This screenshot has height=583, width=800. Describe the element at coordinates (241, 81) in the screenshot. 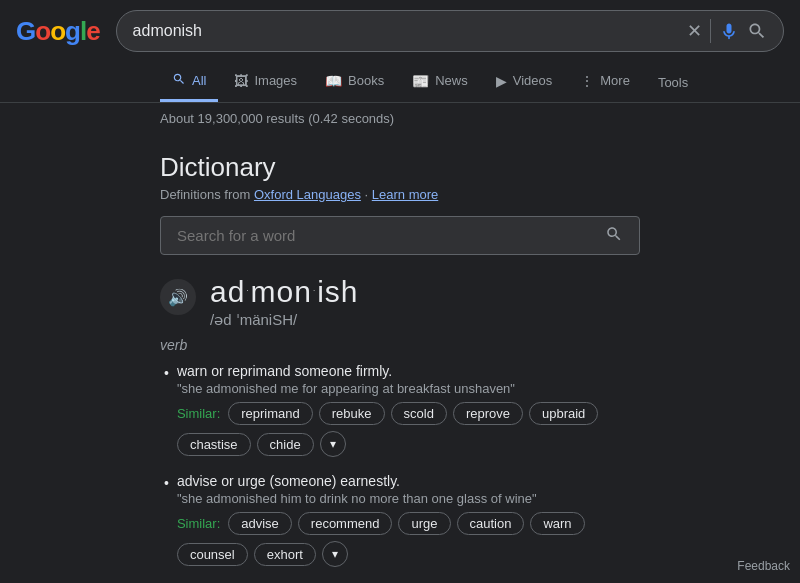

I see `images-icon: 🖼` at that location.